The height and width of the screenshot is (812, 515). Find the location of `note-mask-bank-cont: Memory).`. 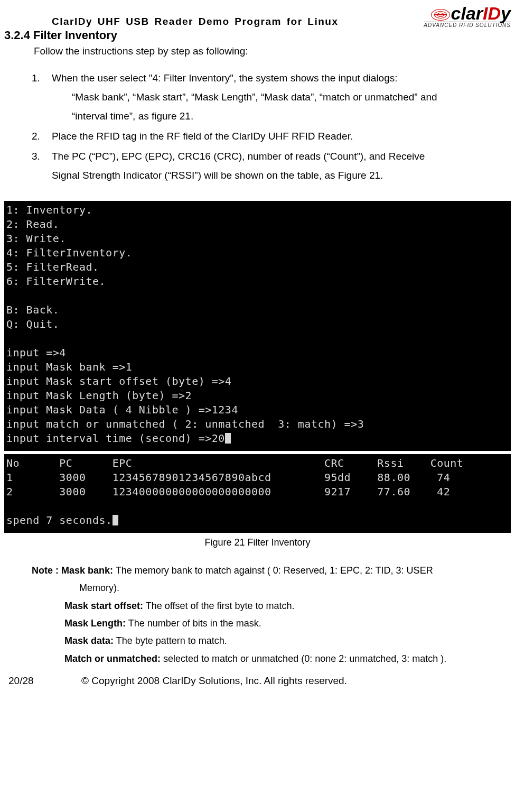

note-mask-bank-cont: Memory). is located at coordinates (295, 588).